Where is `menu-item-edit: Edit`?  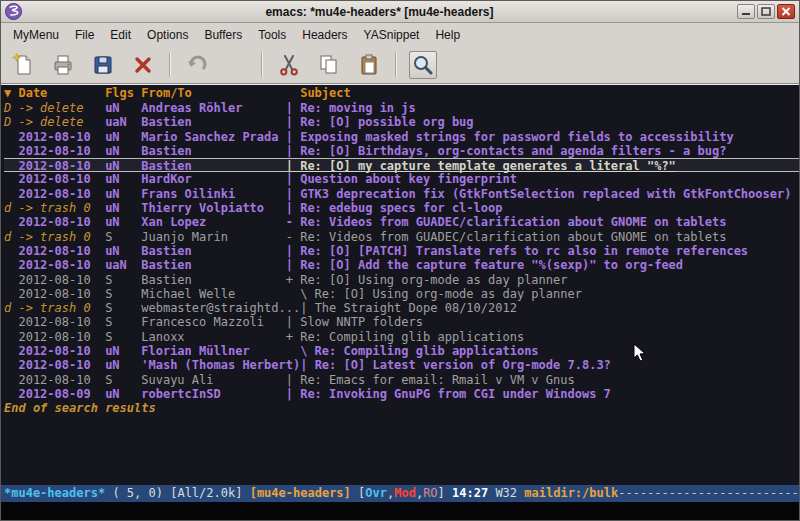 menu-item-edit: Edit is located at coordinates (120, 35).